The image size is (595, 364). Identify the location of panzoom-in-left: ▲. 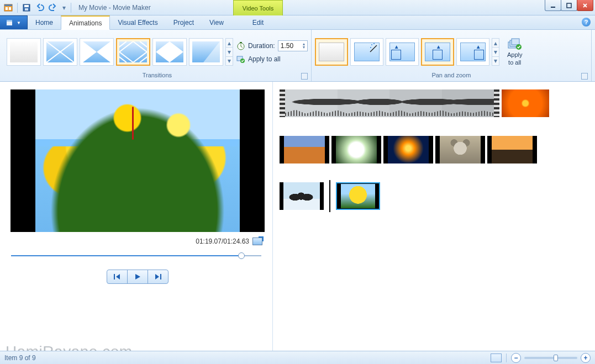
(402, 52).